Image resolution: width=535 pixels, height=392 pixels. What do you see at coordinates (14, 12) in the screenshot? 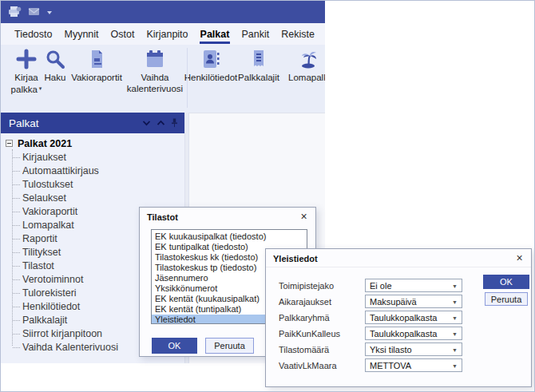
I see `print-icon` at bounding box center [14, 12].